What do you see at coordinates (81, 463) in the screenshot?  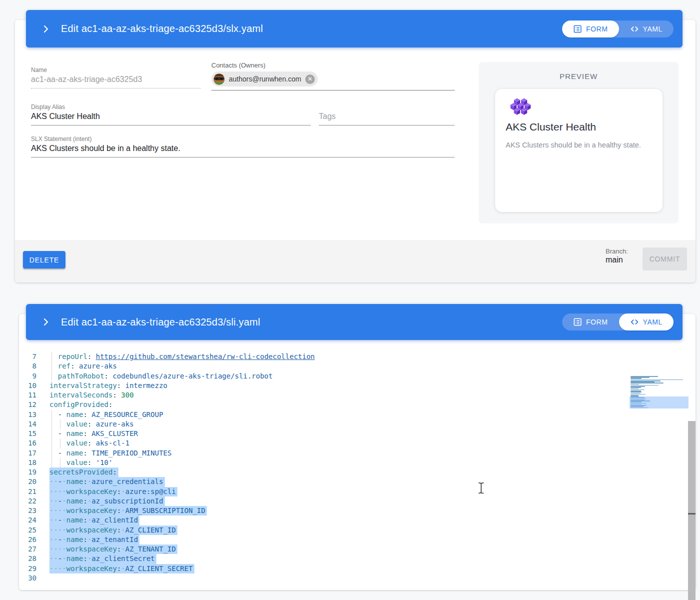 I see `code-text: value: '10'` at bounding box center [81, 463].